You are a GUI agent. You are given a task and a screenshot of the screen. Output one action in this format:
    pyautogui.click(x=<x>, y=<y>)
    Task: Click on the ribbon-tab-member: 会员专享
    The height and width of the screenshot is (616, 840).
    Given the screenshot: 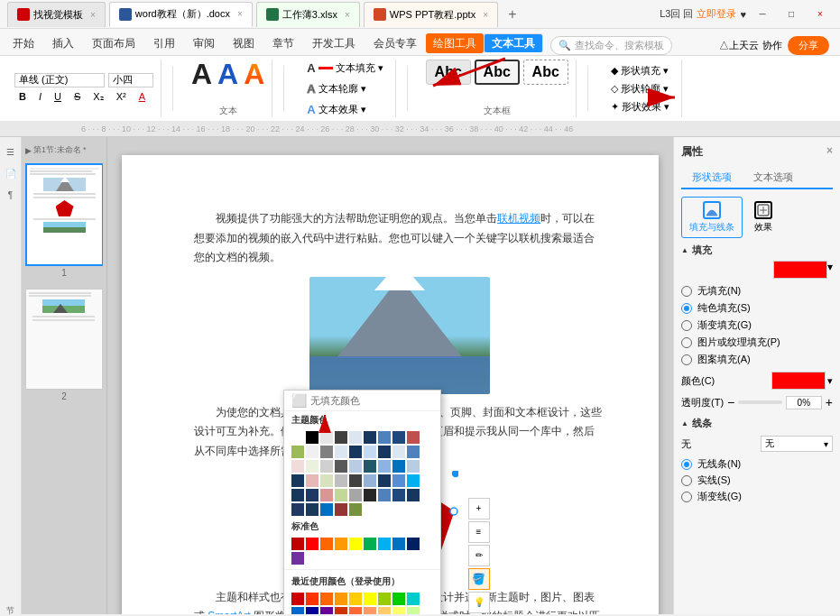 What is the action you would take?
    pyautogui.click(x=395, y=43)
    